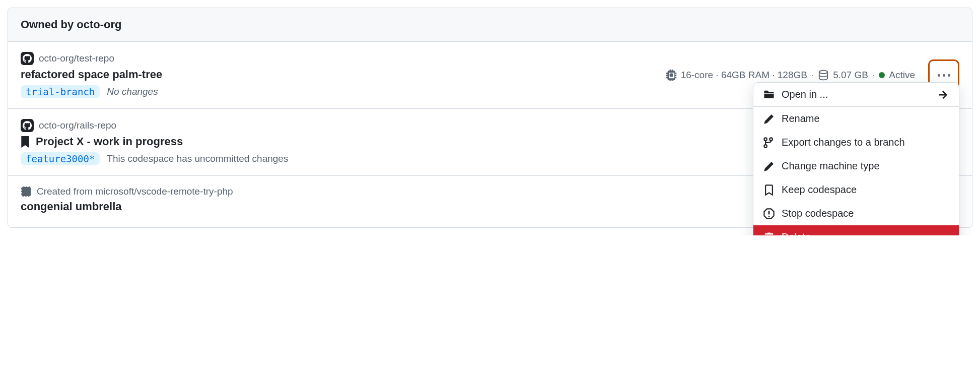 Image resolution: width=980 pixels, height=374 pixels. I want to click on codespace-info: octo-org/test-repo refactored space palm…, so click(343, 75).